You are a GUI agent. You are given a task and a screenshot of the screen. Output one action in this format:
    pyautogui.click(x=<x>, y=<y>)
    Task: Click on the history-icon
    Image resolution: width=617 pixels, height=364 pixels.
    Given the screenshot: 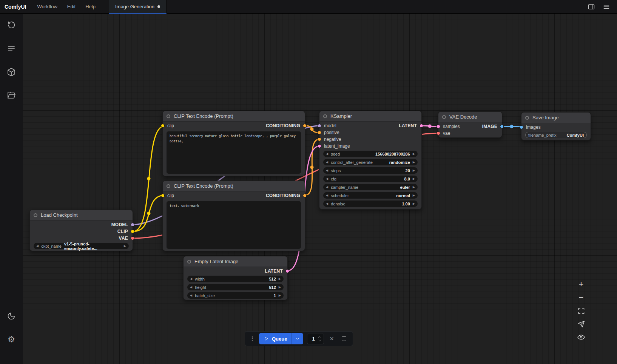 What is the action you would take?
    pyautogui.click(x=11, y=25)
    